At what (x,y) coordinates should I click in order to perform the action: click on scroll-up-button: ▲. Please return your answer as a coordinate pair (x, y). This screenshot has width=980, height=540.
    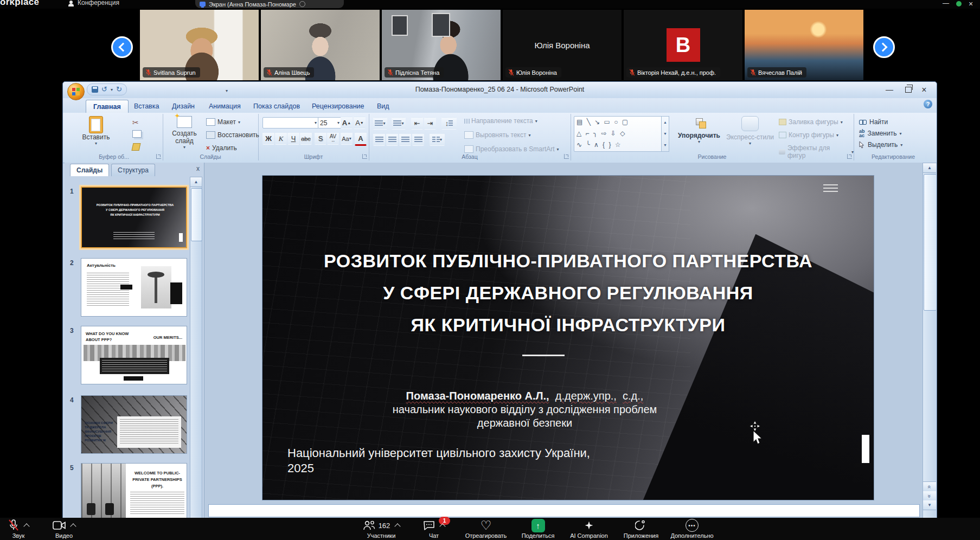
    Looking at the image, I should click on (930, 168).